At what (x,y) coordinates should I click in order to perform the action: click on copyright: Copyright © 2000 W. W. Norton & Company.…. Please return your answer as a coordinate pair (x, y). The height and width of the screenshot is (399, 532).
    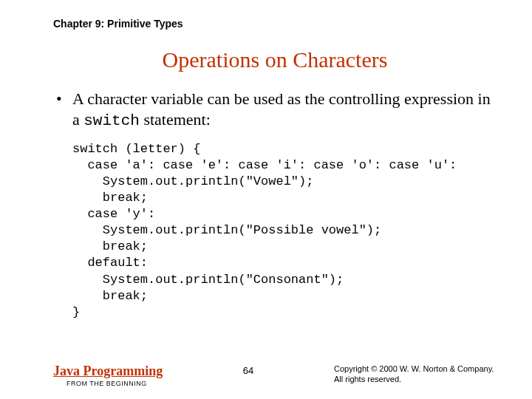
    Looking at the image, I should click on (415, 374).